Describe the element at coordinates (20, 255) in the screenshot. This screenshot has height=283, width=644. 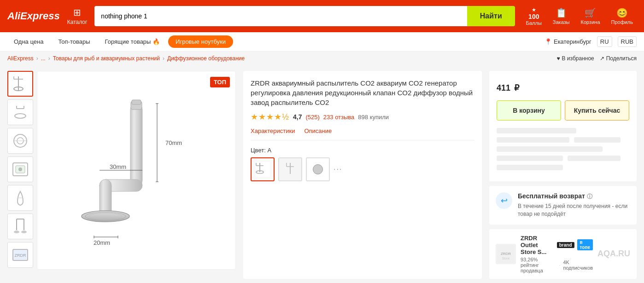
I see `thumbnail-7: ZRDR` at that location.